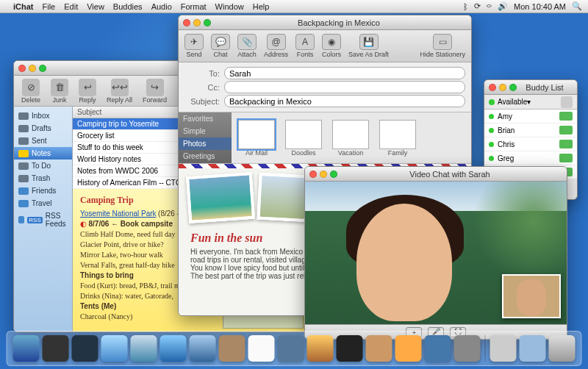 This screenshot has width=588, height=369. I want to click on attach-button: 📎Attach, so click(247, 46).